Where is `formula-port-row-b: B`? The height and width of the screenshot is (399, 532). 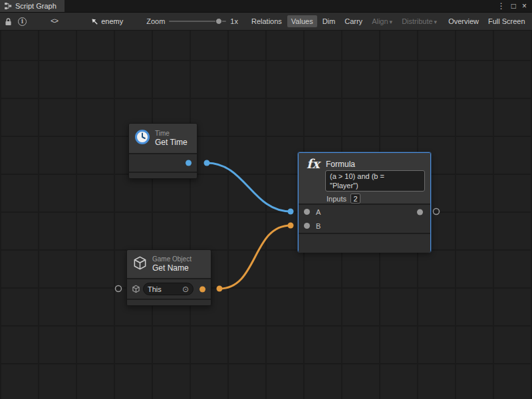 formula-port-row-b: B is located at coordinates (364, 226).